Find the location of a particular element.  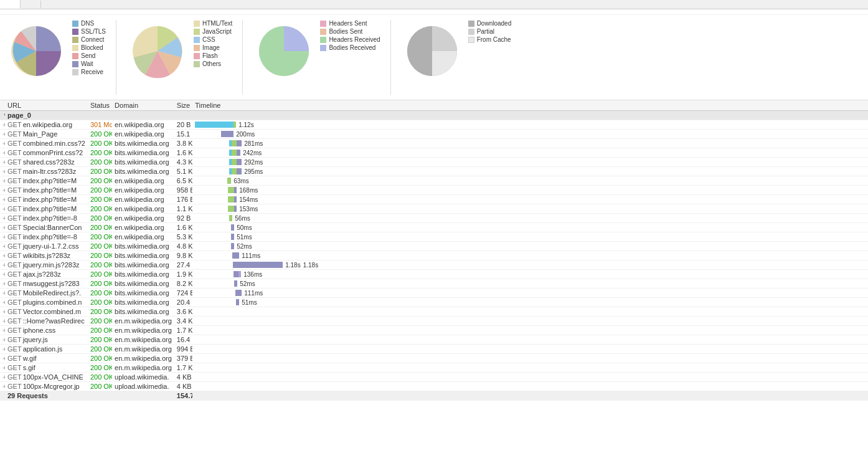

table-row: + GETjquery.min.js?283z 200 OK bits.wiki… is located at coordinates (434, 265).